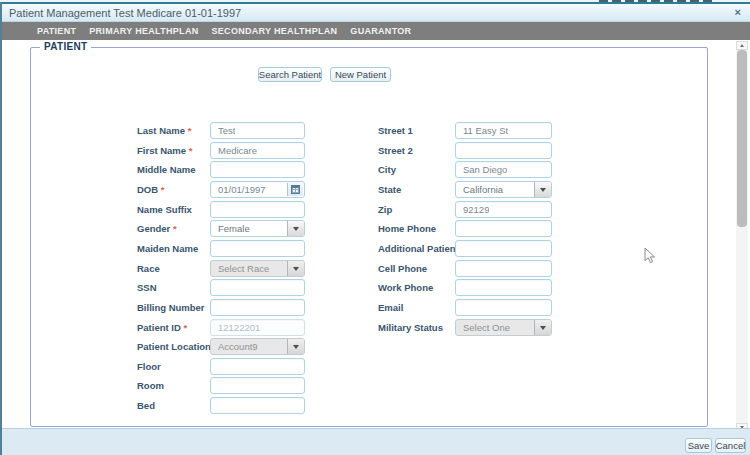 The height and width of the screenshot is (455, 750). I want to click on ssn-input, so click(258, 288).